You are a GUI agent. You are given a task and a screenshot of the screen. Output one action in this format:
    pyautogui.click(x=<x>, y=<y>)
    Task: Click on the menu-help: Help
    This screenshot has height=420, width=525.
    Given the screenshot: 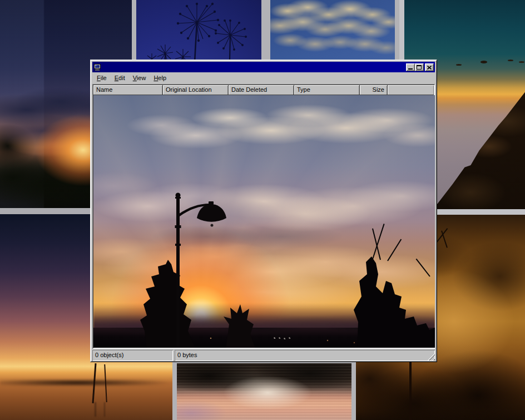 What is the action you would take?
    pyautogui.click(x=160, y=78)
    